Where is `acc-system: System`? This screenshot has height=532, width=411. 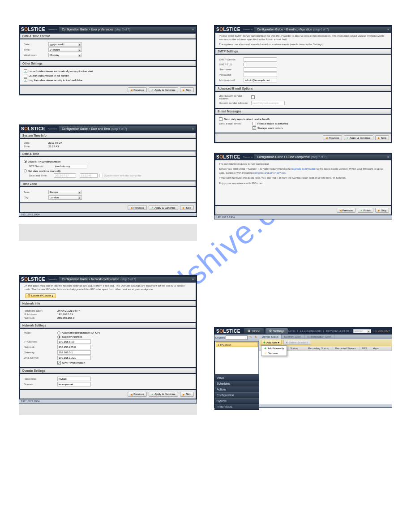 acc-system: System is located at coordinates (237, 401).